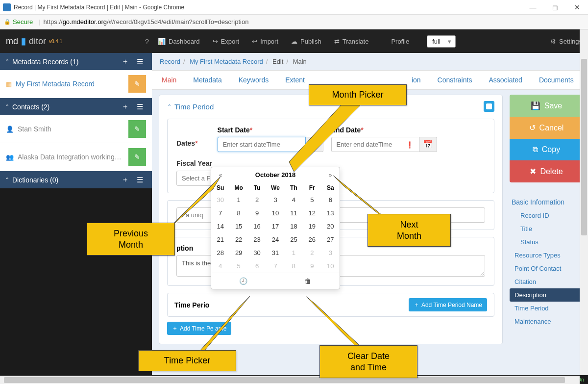  Describe the element at coordinates (34, 41) in the screenshot. I see `brand-logo: md ▮ ditor v0.4.1` at that location.